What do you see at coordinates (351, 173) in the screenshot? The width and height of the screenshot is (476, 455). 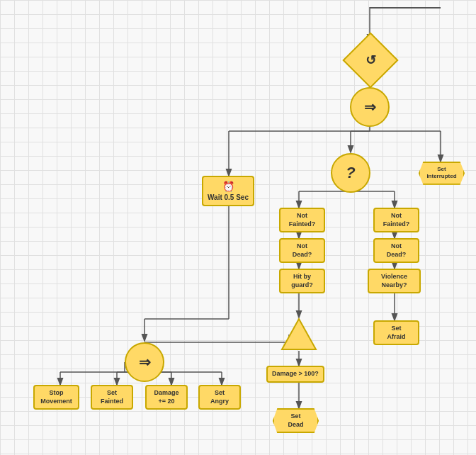 I see `question-node: ?` at bounding box center [351, 173].